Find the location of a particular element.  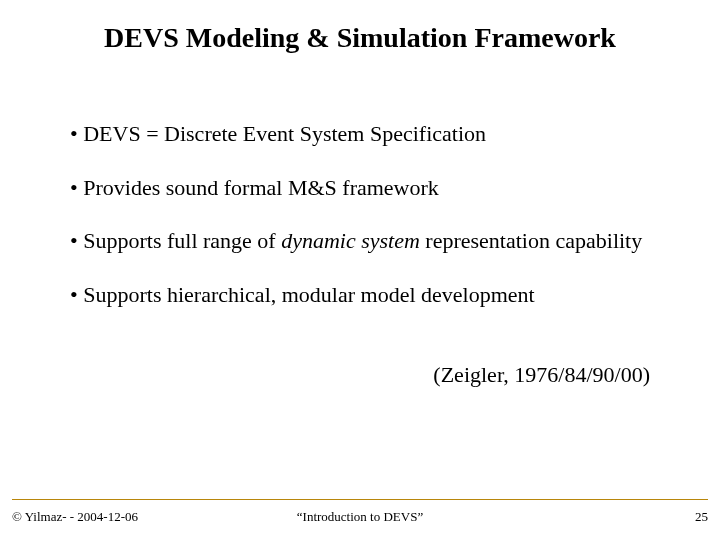

bullet-item: • Provides sound formal M&S framework is located at coordinates (365, 188).